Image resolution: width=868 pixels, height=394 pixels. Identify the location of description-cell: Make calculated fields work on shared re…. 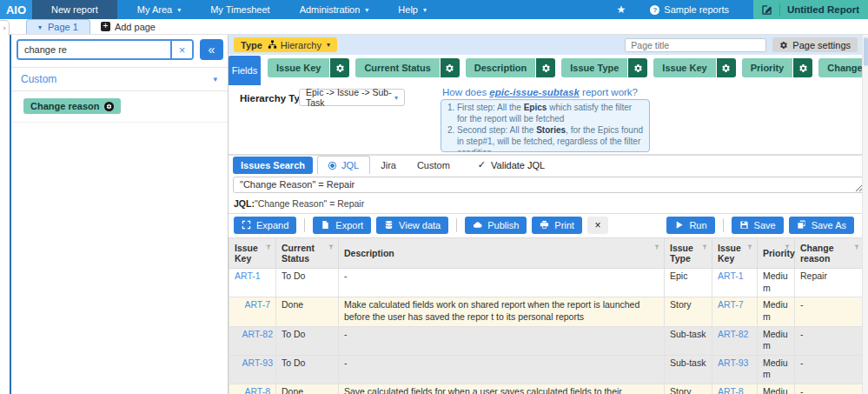
(502, 311).